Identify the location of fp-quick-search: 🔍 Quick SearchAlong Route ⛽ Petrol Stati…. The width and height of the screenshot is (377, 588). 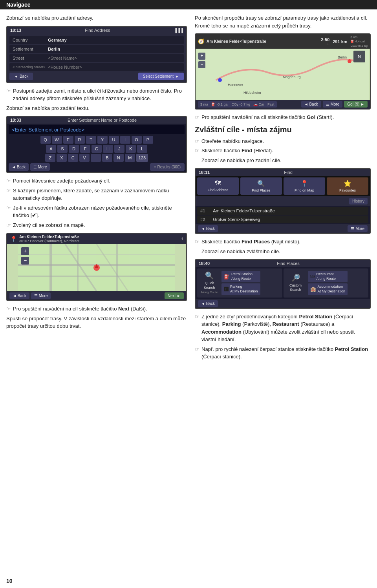
(240, 283).